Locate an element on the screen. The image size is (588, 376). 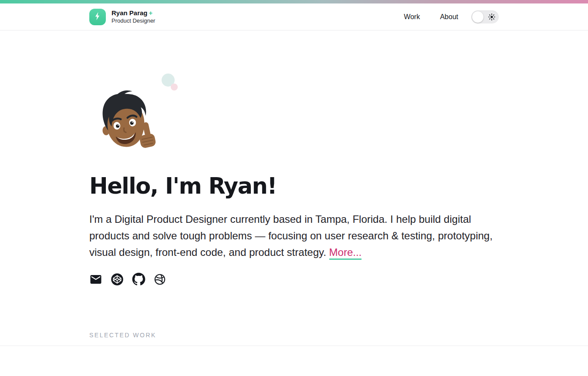
intro-paragraph: I'm a Digital Product Designer currently… is located at coordinates (294, 236).